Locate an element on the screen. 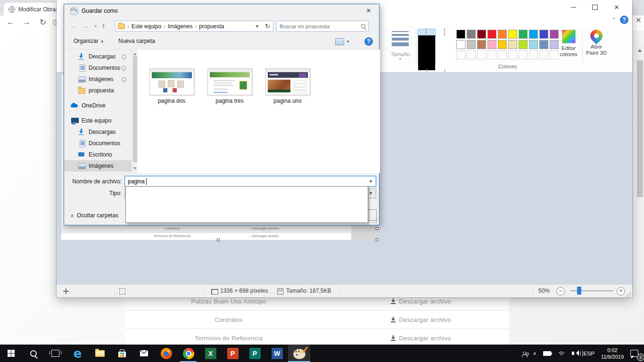 The width and height of the screenshot is (644, 362). palette-swatch-r3c3 is located at coordinates (482, 55).